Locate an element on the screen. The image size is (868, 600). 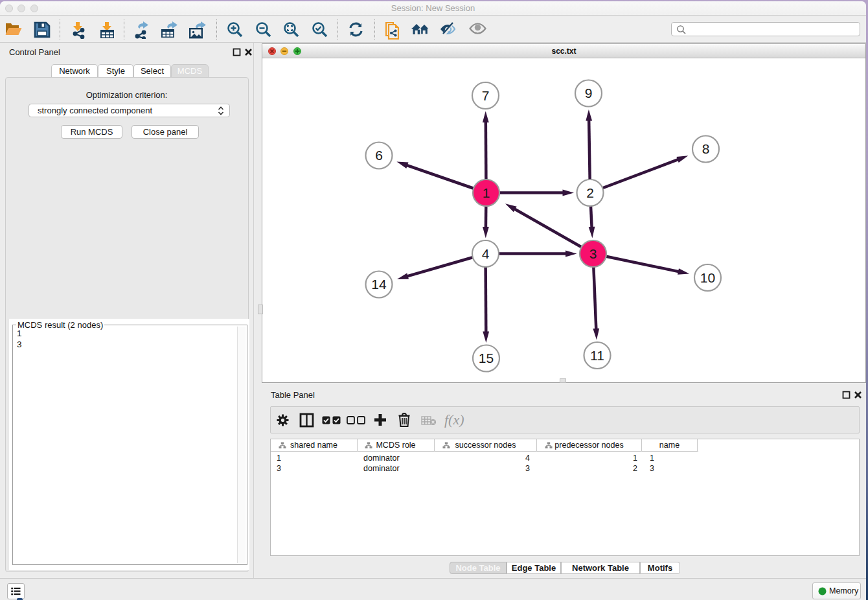
svg-text: 3 is located at coordinates (593, 254).